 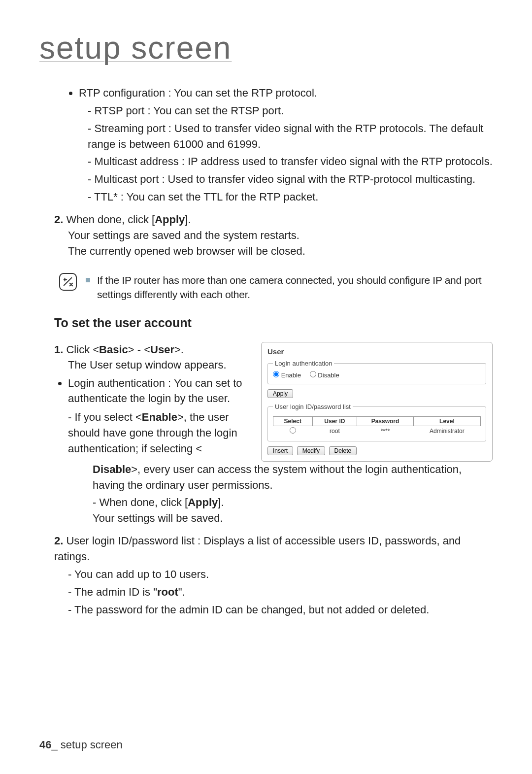 I want to click on t: >, every user can access the system with…, so click(x=277, y=477).